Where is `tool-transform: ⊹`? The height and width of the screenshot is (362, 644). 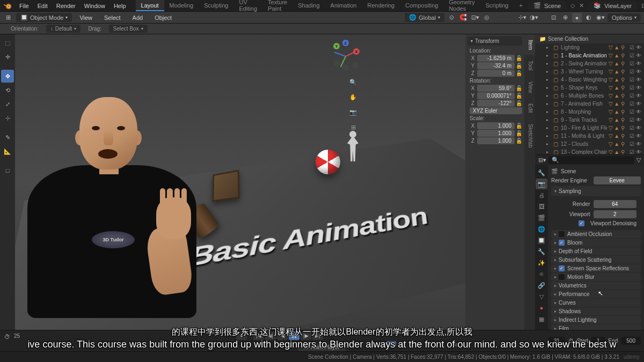
tool-transform: ⊹ is located at coordinates (8, 118).